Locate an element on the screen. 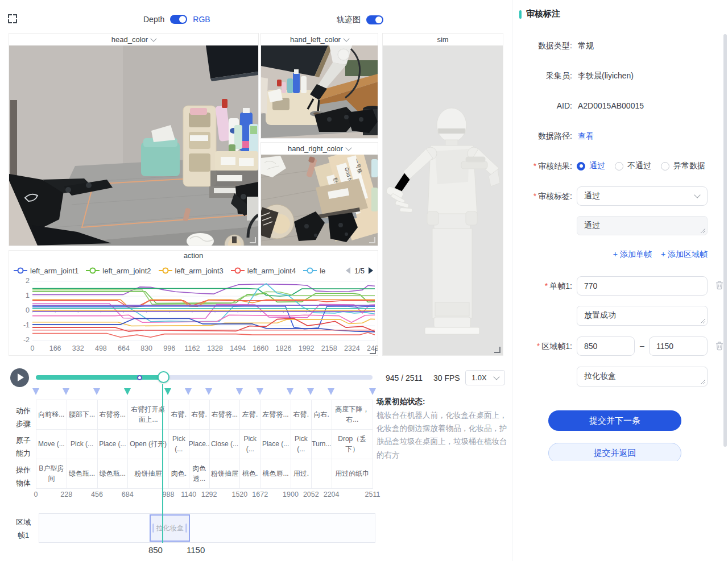 The height and width of the screenshot is (561, 728). review-result-option: 异常数据 is located at coordinates (683, 166).